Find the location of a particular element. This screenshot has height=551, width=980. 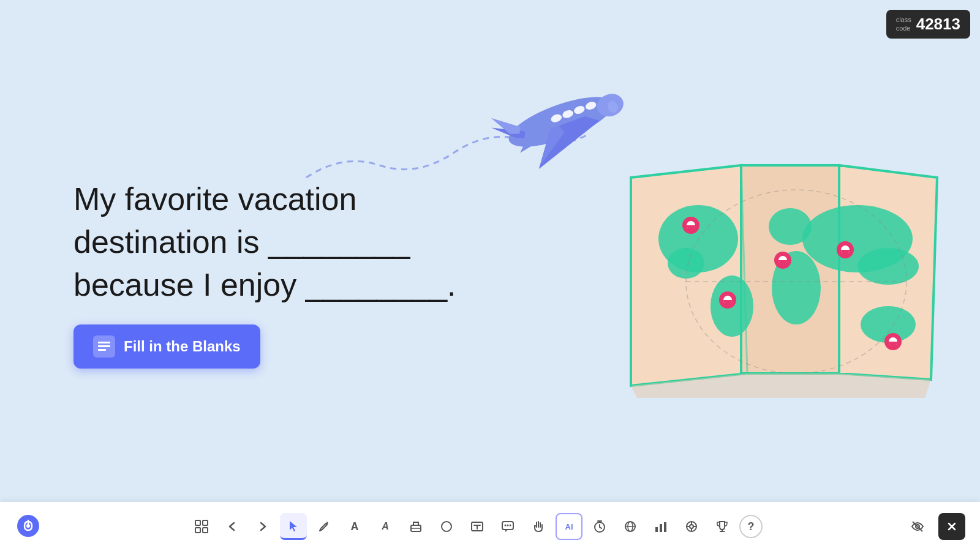

textbox-button is located at coordinates (477, 527).